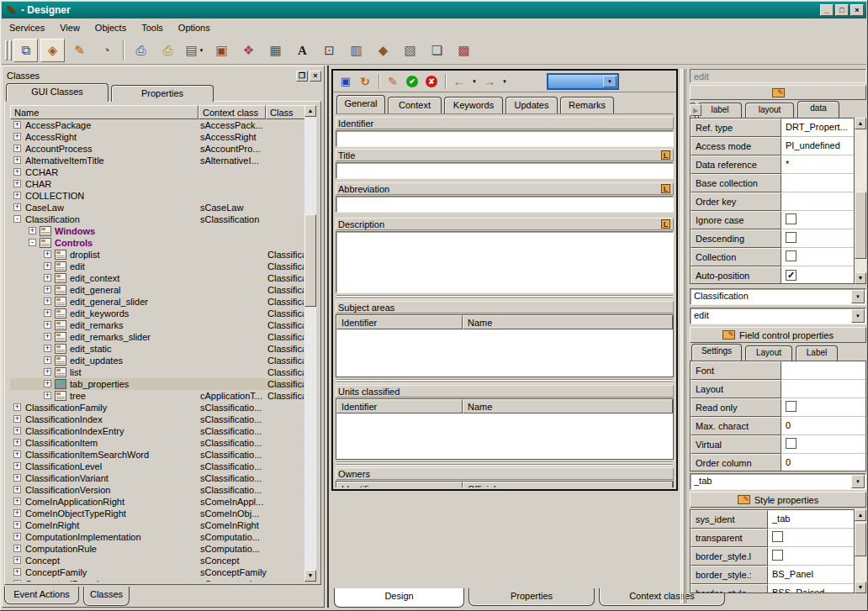  What do you see at coordinates (156, 290) in the screenshot?
I see `tree-row: +edit_generalClassifica...` at bounding box center [156, 290].